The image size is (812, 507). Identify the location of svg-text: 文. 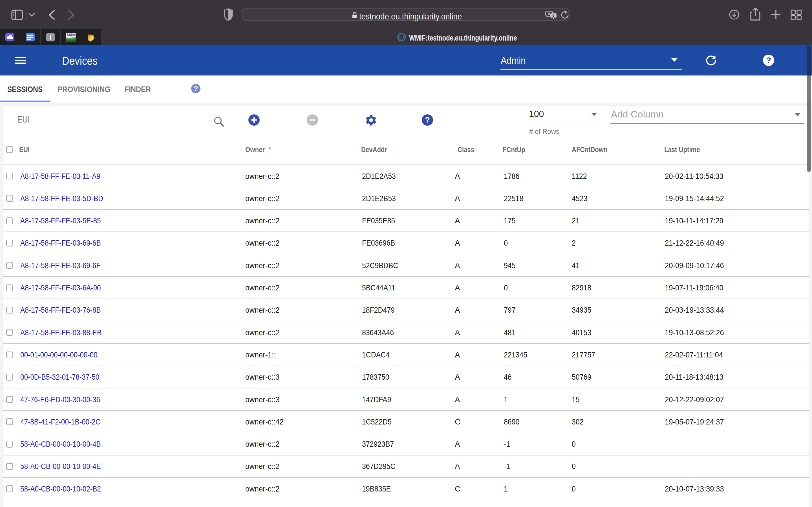
(554, 16).